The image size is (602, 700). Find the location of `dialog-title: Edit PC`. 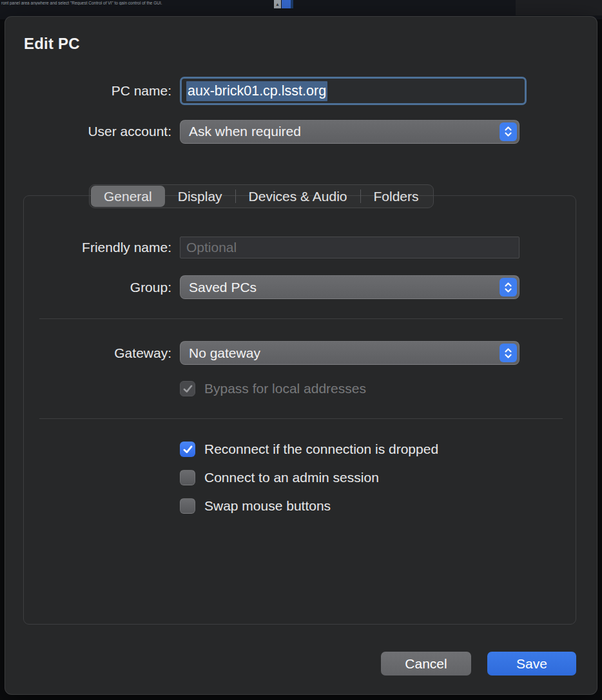

dialog-title: Edit PC is located at coordinates (52, 44).